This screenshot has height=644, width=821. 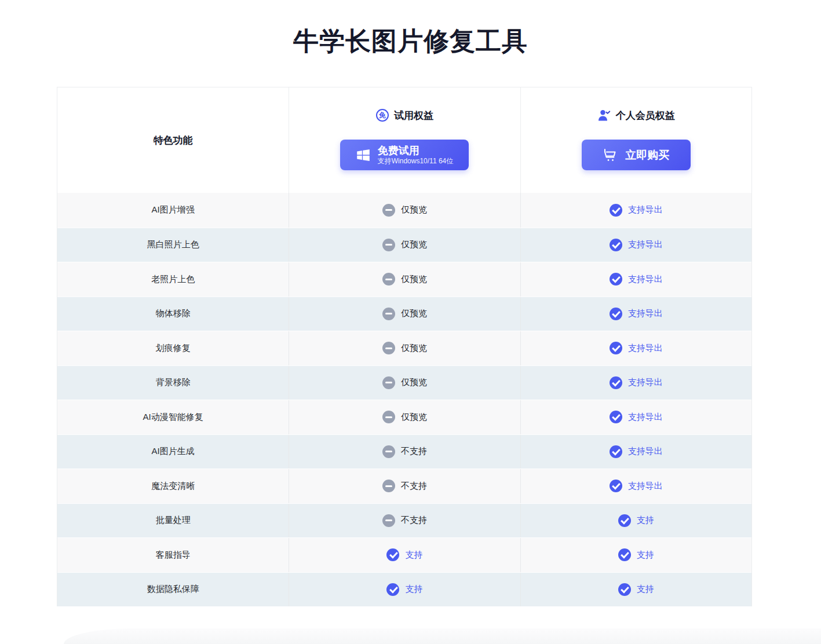 I want to click on windows-logo-icon, so click(x=363, y=155).